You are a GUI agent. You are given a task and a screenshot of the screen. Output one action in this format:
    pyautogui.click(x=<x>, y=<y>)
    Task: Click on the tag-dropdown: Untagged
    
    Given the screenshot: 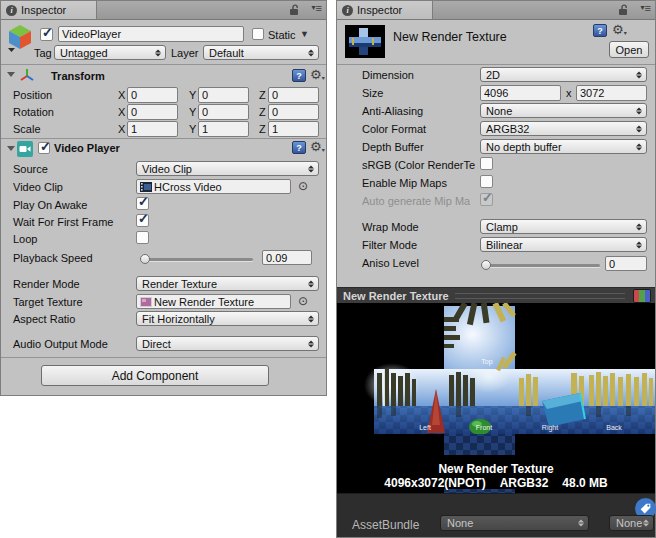 What is the action you would take?
    pyautogui.click(x=110, y=52)
    